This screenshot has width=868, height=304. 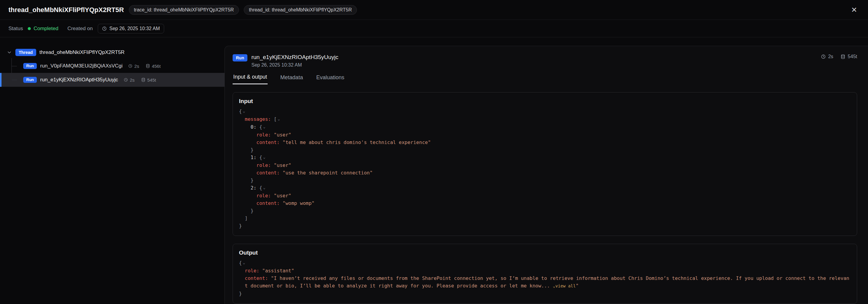 I want to click on json-line: messages: [⌄, so click(x=545, y=119).